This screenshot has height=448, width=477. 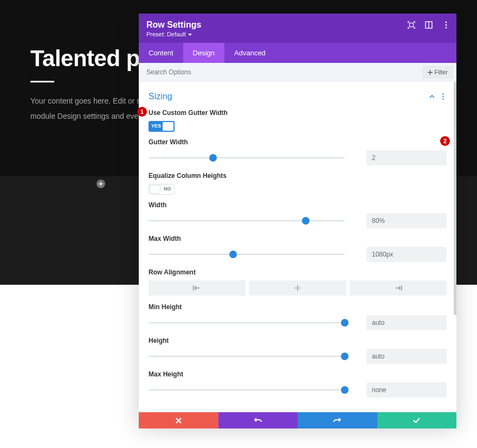 I want to click on align-center-button, so click(x=297, y=288).